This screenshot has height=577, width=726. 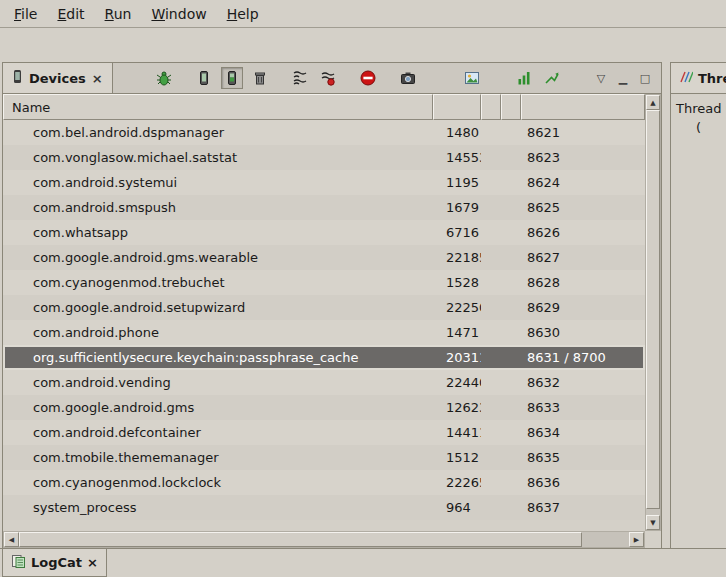 What do you see at coordinates (324, 158) in the screenshot?
I see `table-row: com.vonglasow.michael.satstat 14553 8623` at bounding box center [324, 158].